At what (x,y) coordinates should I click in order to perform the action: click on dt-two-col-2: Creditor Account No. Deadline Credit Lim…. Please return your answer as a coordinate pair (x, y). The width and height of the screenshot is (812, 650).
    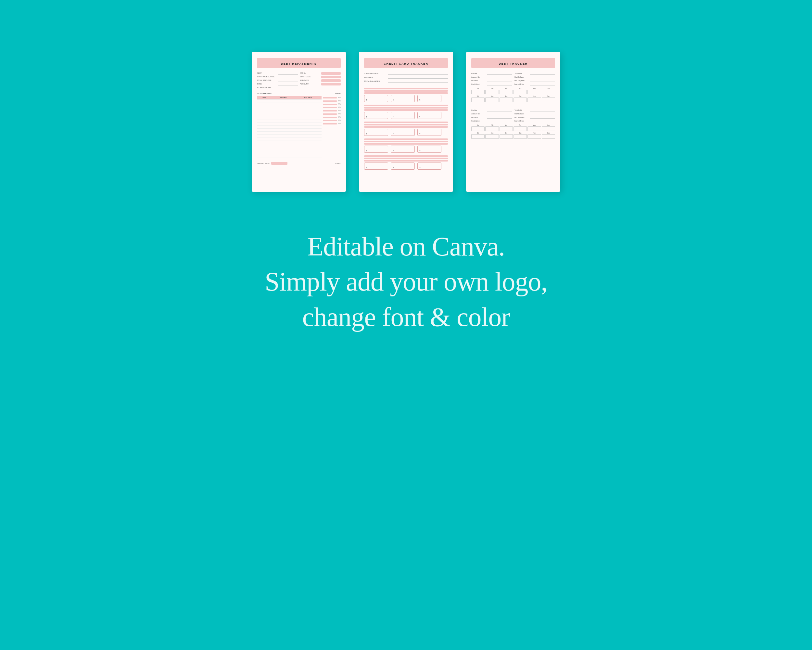
    Looking at the image, I should click on (513, 116).